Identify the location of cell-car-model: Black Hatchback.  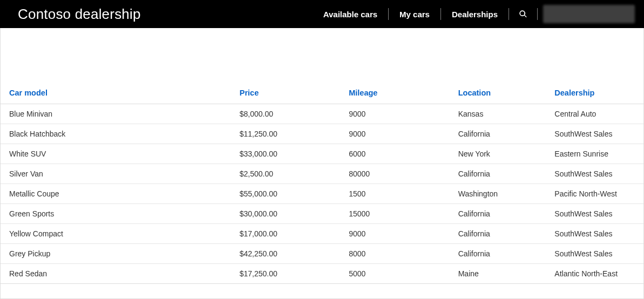
(117, 134).